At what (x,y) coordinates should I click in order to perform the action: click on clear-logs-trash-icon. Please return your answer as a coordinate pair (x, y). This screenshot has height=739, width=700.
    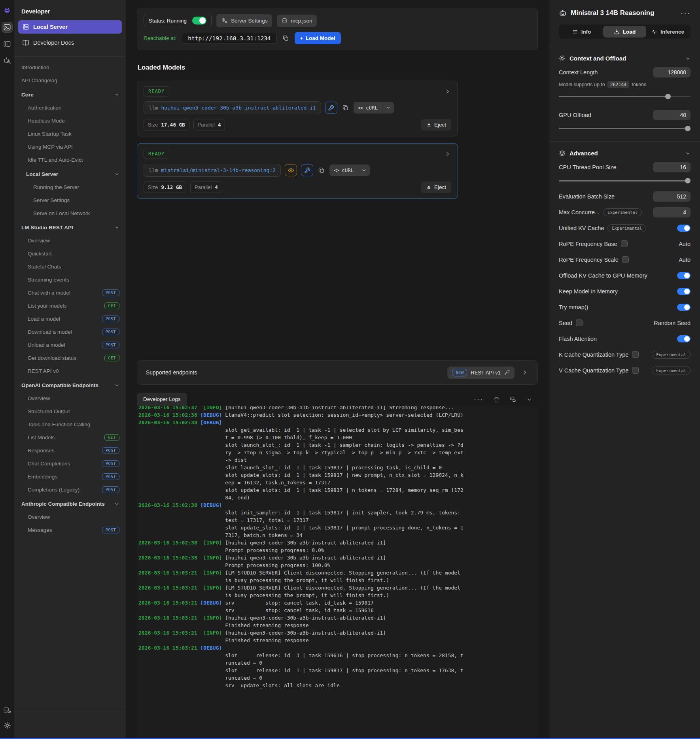
    Looking at the image, I should click on (497, 399).